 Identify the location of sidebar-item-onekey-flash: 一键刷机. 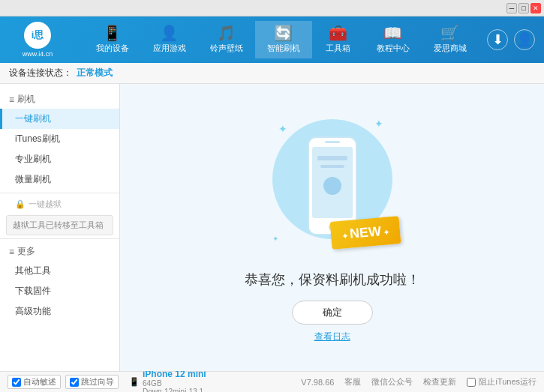
(60, 118).